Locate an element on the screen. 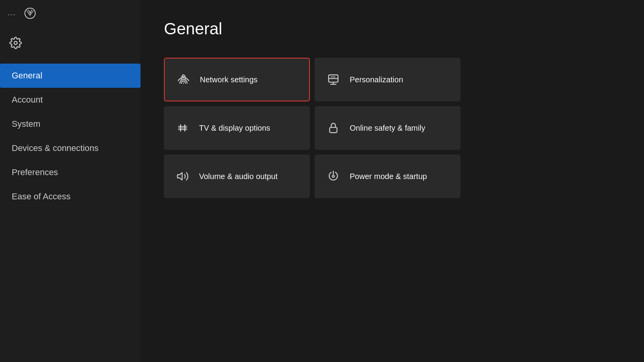  top-bar: ··· is located at coordinates (70, 14).